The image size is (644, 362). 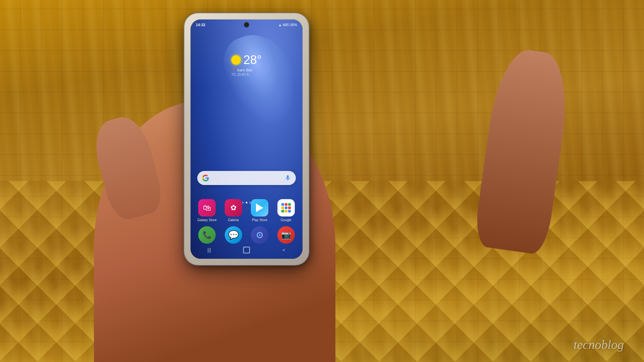 What do you see at coordinates (247, 250) in the screenshot?
I see `home-button` at bounding box center [247, 250].